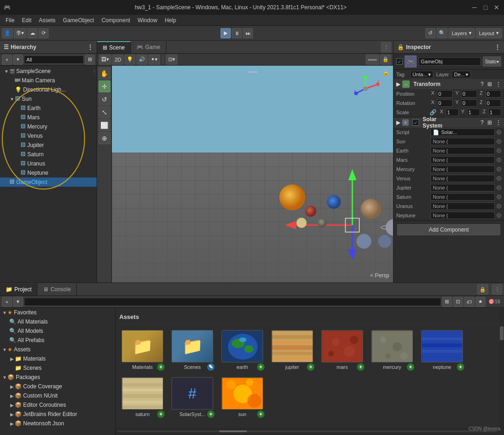 The width and height of the screenshot is (504, 435). I want to click on menu-gameobject: GameObject, so click(79, 20).